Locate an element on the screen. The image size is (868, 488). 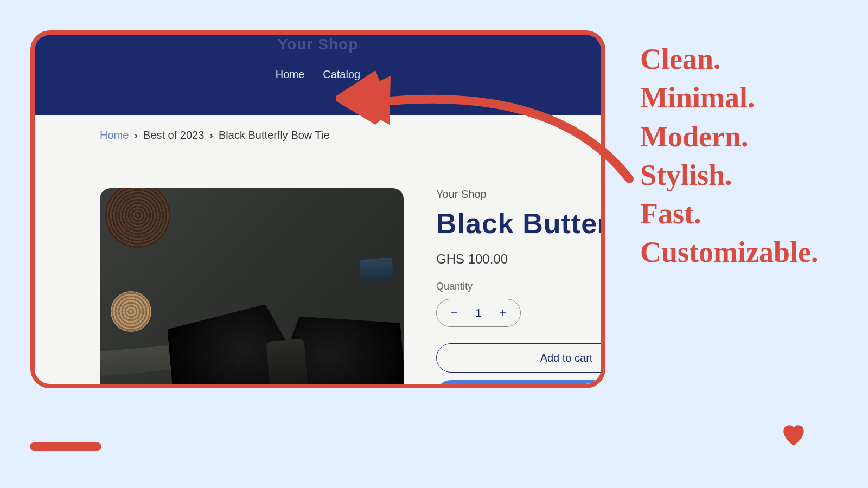
add-to-cart-button: Add to cart is located at coordinates (521, 358).